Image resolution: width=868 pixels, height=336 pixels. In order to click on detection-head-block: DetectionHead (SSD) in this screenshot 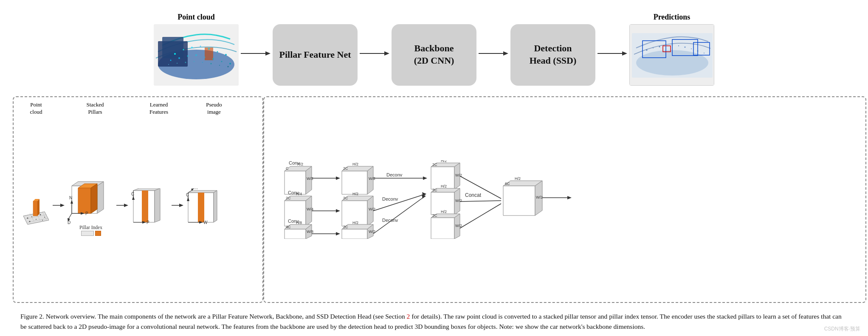, I will do `click(553, 55)`.